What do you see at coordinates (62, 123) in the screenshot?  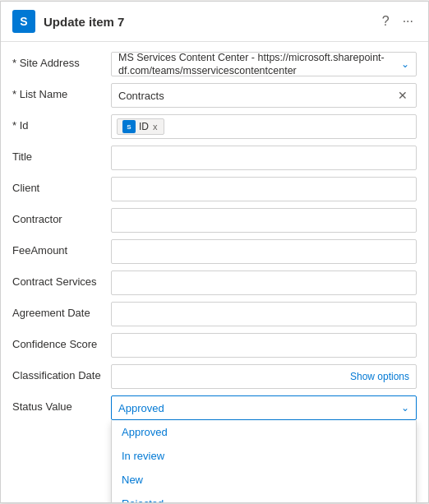 I see `id-label: * Id` at bounding box center [62, 123].